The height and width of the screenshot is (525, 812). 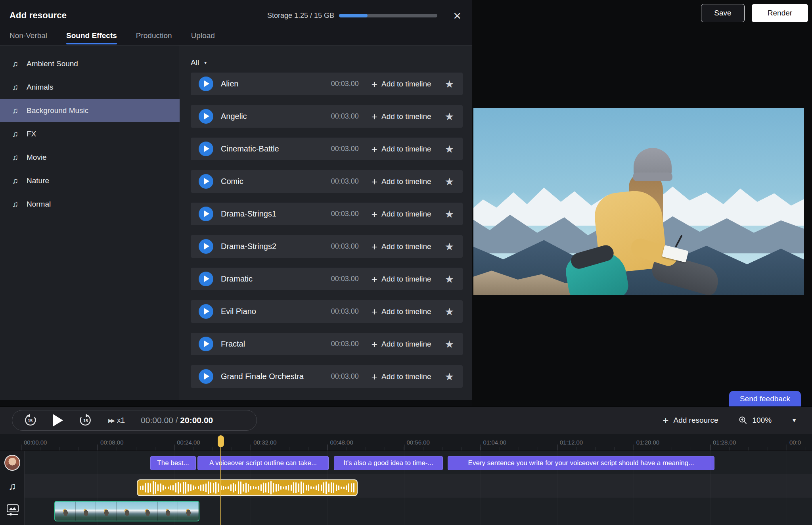 I want to click on add-resource-button: + Add resource, so click(x=690, y=420).